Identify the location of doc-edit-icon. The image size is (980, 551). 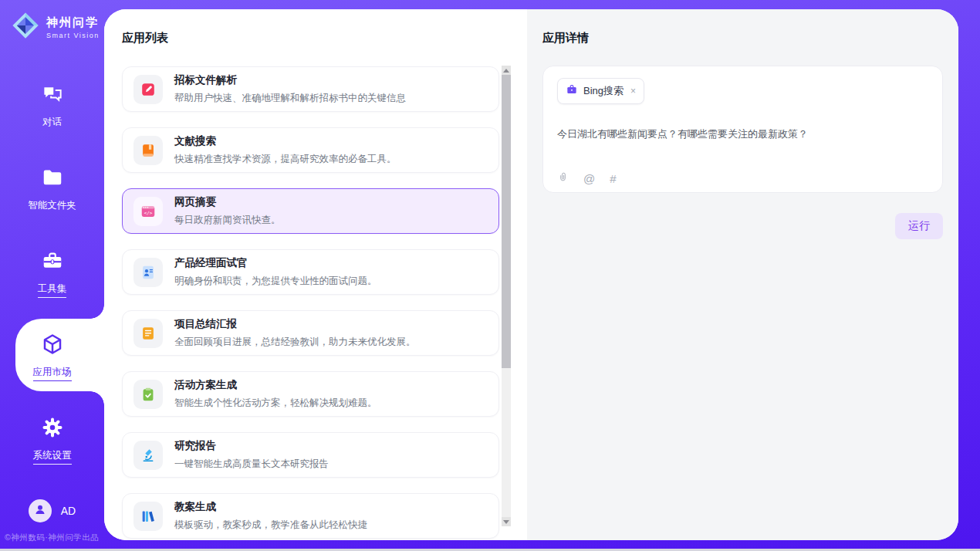
(148, 90).